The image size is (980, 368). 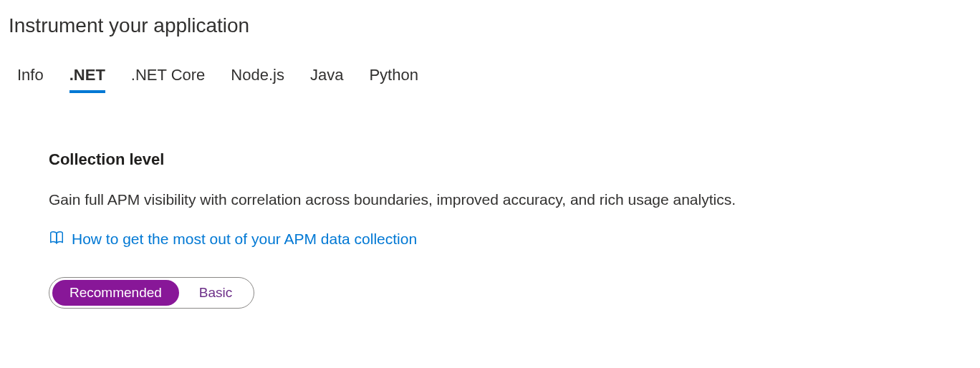 I want to click on tab-dotnet-core: .NET Core, so click(x=168, y=79).